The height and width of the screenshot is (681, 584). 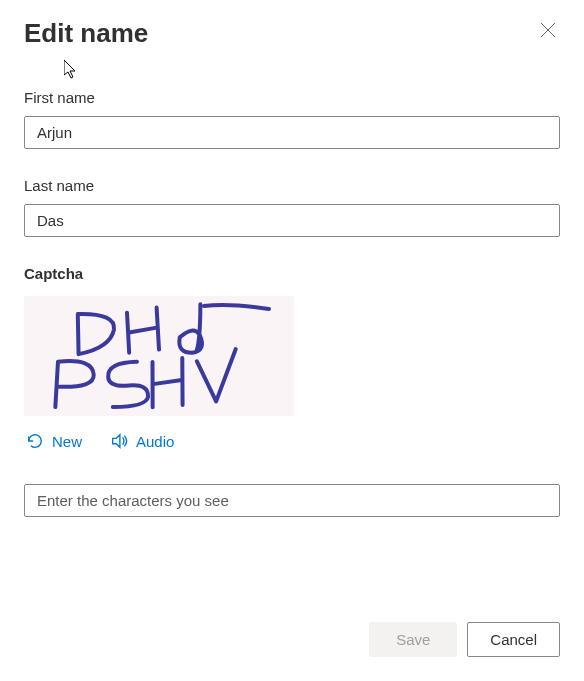 I want to click on captcha-heading: Captcha, so click(x=292, y=274).